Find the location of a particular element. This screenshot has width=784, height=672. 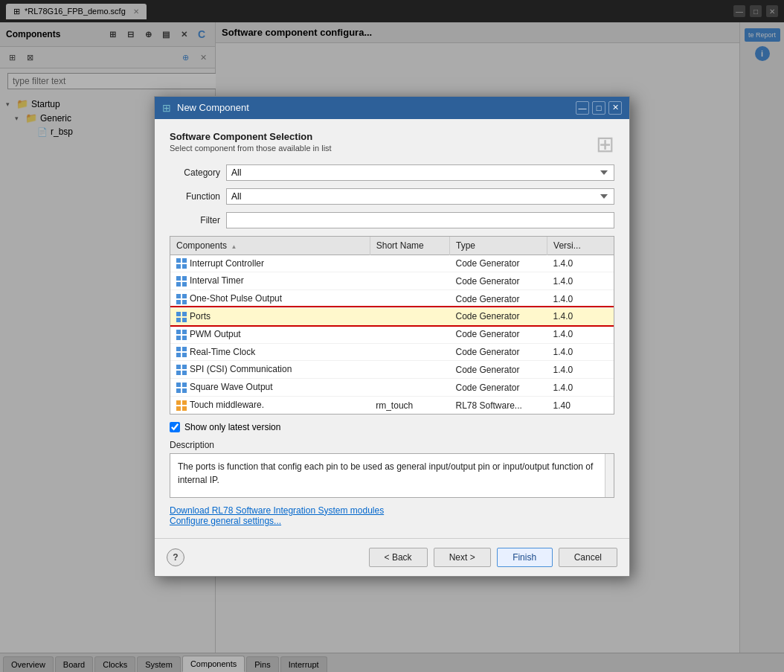

table-header: Components ▲ Short Name Type Versi... is located at coordinates (392, 246).